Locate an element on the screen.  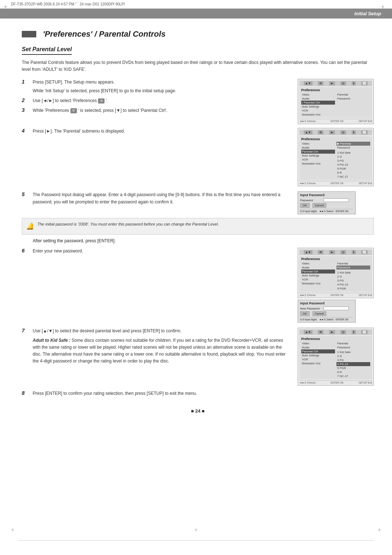
new-pwd-cancel: Cancel is located at coordinates (319, 314).